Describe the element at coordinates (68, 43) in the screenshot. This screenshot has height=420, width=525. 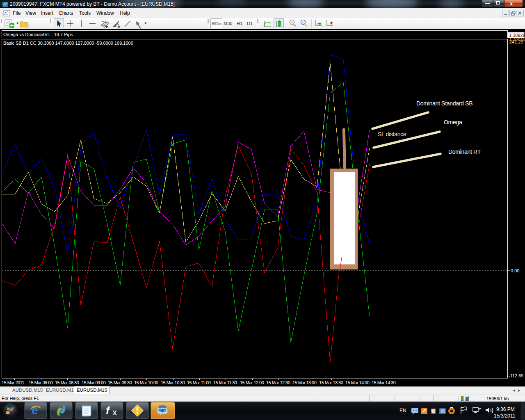
I see `svg-text:Basic SB D1 CC 30.3000 147.600: Basic SB D1 CC 30.3000 147.6000 127.8000…` at that location.